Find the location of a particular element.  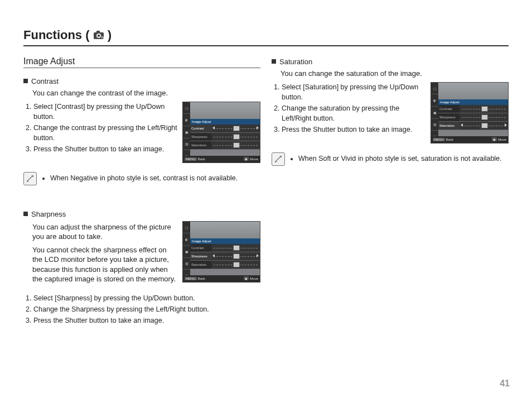

section-heading: Image Adjust is located at coordinates (142, 63).